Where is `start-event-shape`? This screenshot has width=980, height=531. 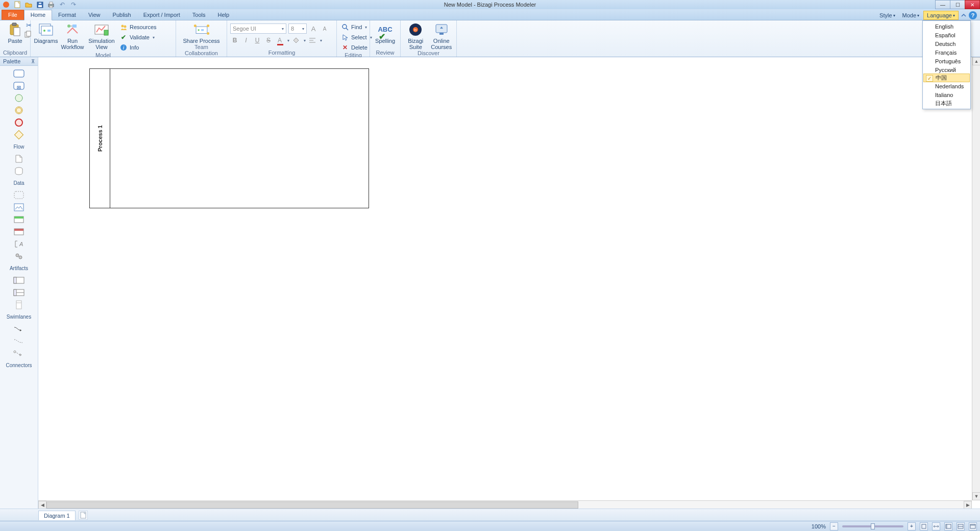 start-event-shape is located at coordinates (19, 98).